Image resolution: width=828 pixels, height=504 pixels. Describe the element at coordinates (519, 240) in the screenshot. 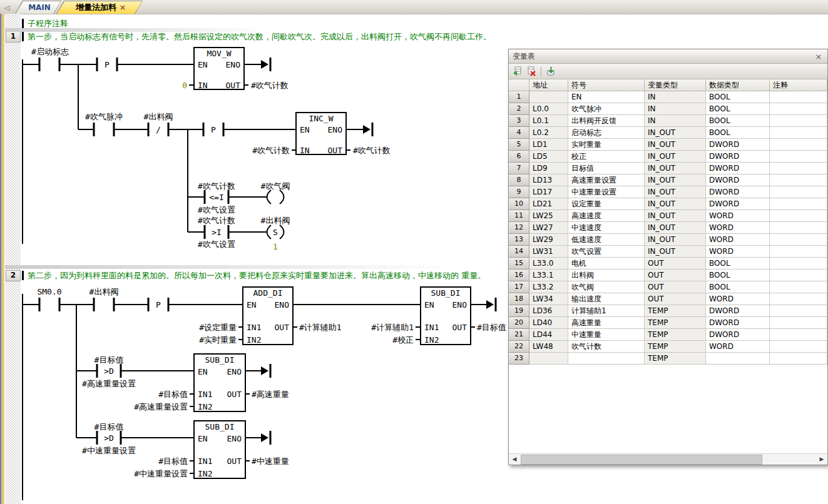

I see `row-number: 13` at that location.